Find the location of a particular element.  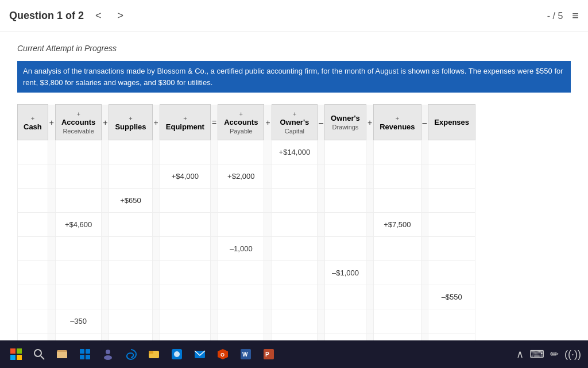

svg-text: P is located at coordinates (268, 354).